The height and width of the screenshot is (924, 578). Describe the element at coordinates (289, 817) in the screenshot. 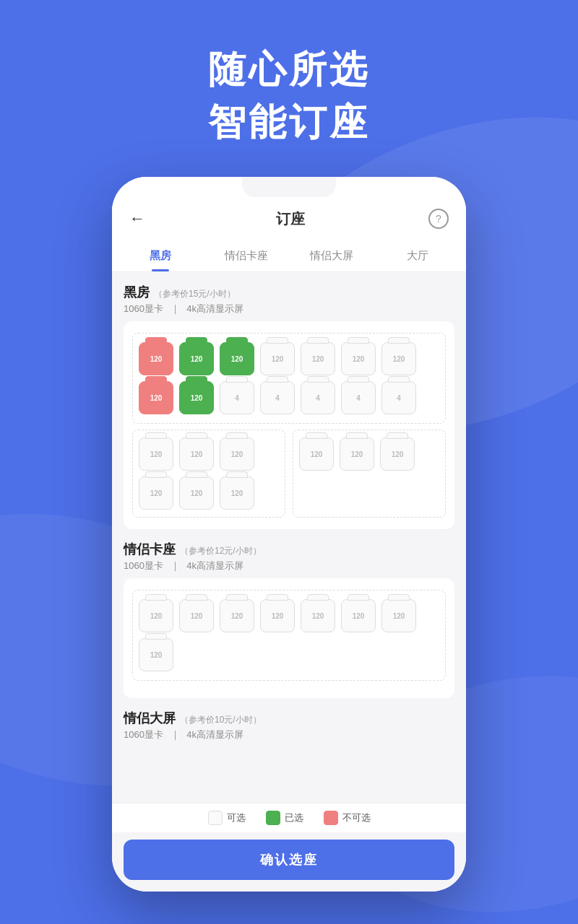

I see `legend-bar: 可选 已选 不可选` at that location.